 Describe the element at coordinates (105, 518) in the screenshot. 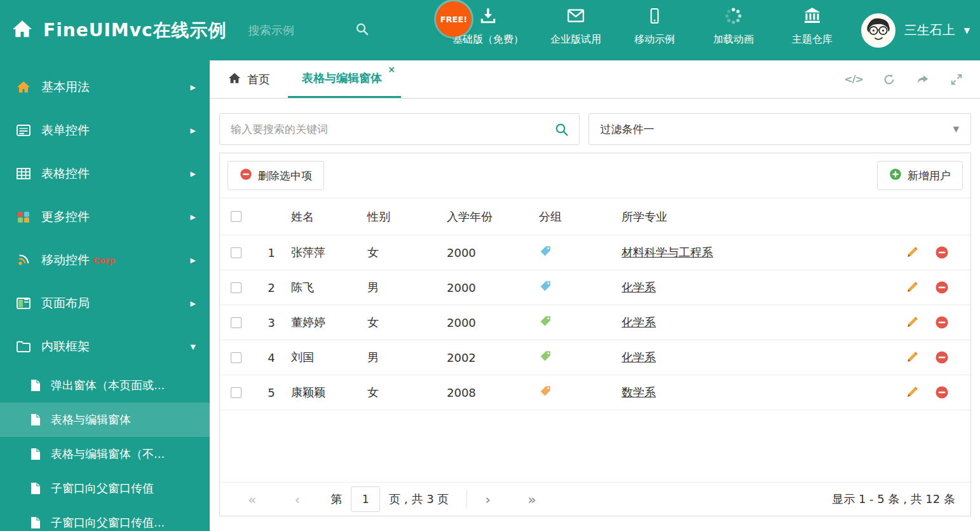

I see `sidebar-subitem-child-to-parent-2: 子窗口向父窗口传值...` at that location.